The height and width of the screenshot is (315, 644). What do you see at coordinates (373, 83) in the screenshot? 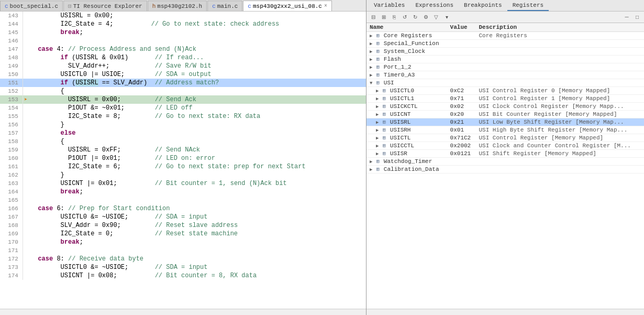
I see `tree-toggle-usi: ▼` at bounding box center [373, 83].